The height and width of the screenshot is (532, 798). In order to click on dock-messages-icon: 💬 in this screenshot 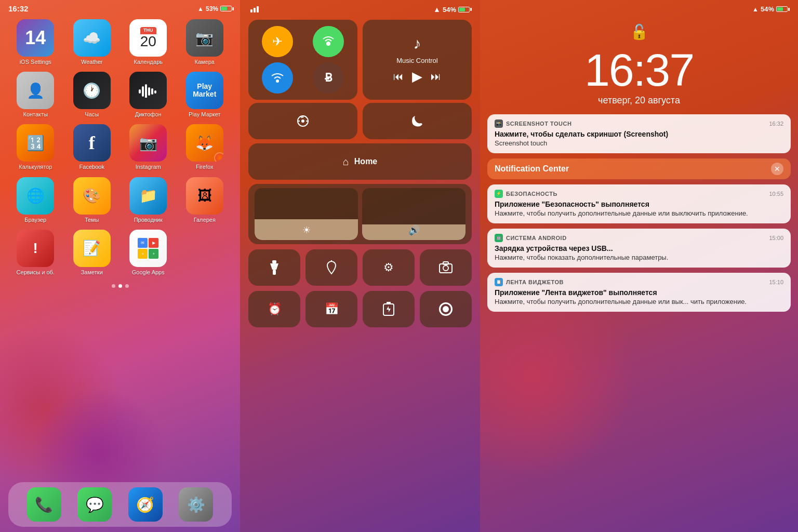, I will do `click(95, 504)`.